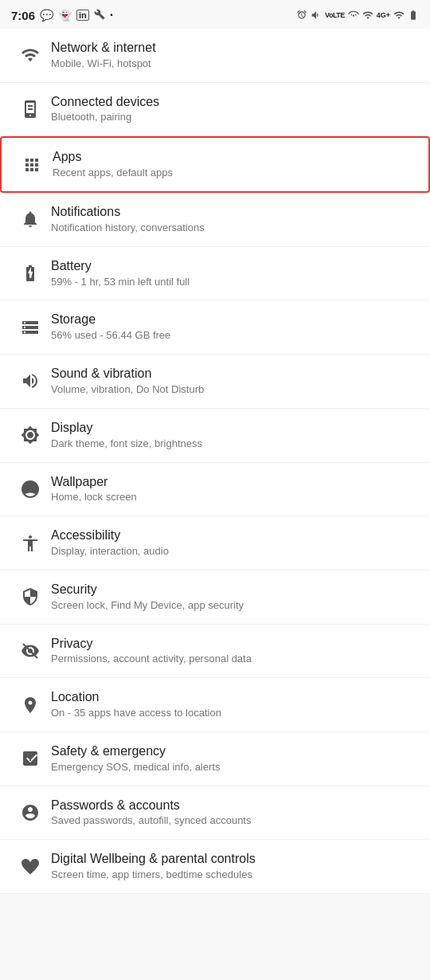  What do you see at coordinates (215, 759) in the screenshot?
I see `settings-item-safety: Safety & emergency Emergency SOS, medica…` at bounding box center [215, 759].